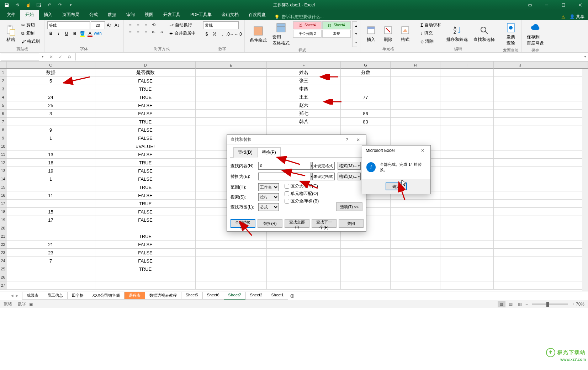  I want to click on percent-icon: %, so click(214, 34).